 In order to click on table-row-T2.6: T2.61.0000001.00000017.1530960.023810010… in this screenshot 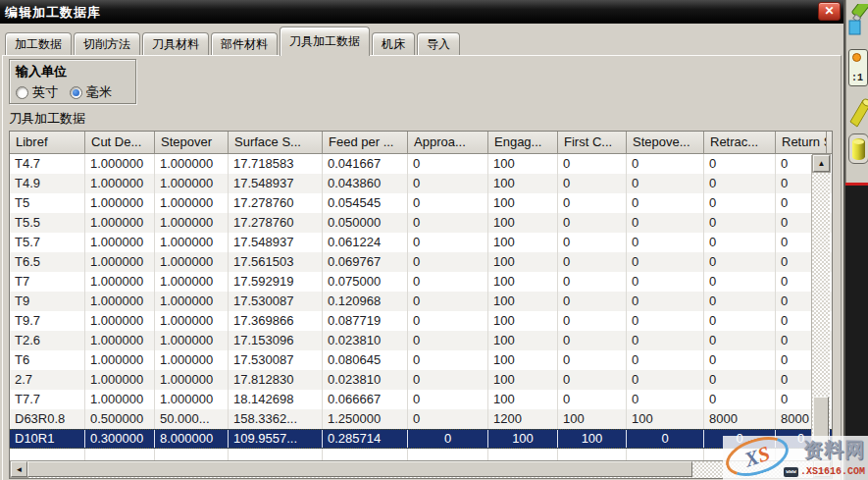, I will do `click(421, 341)`.